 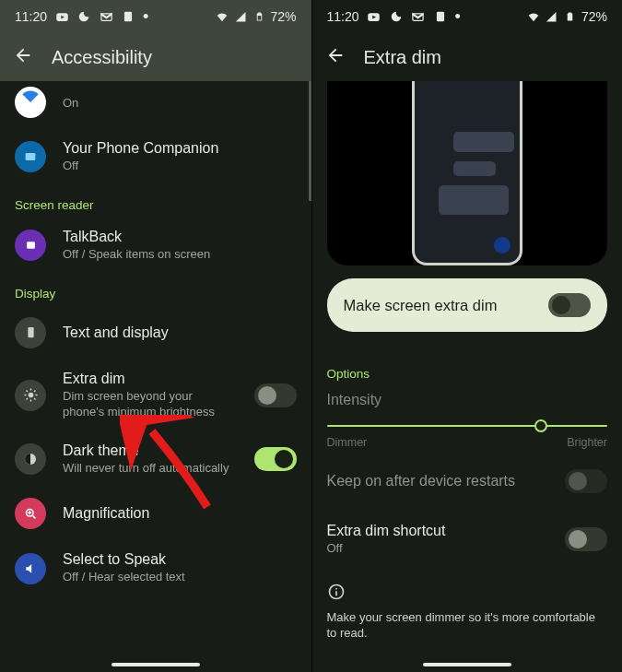 What do you see at coordinates (156, 395) in the screenshot?
I see `list-item-extra-dim: Extra dim Dim screen beyond your phone's…` at bounding box center [156, 395].